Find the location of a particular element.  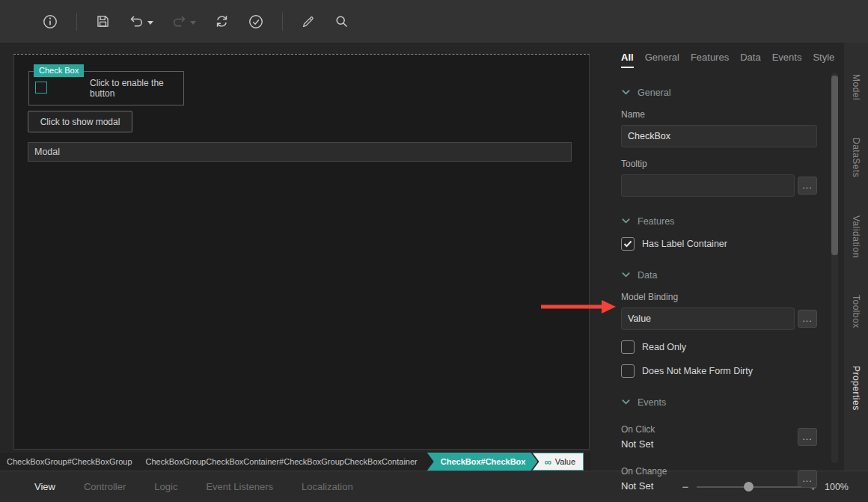

check-circle-icon is located at coordinates (256, 22).